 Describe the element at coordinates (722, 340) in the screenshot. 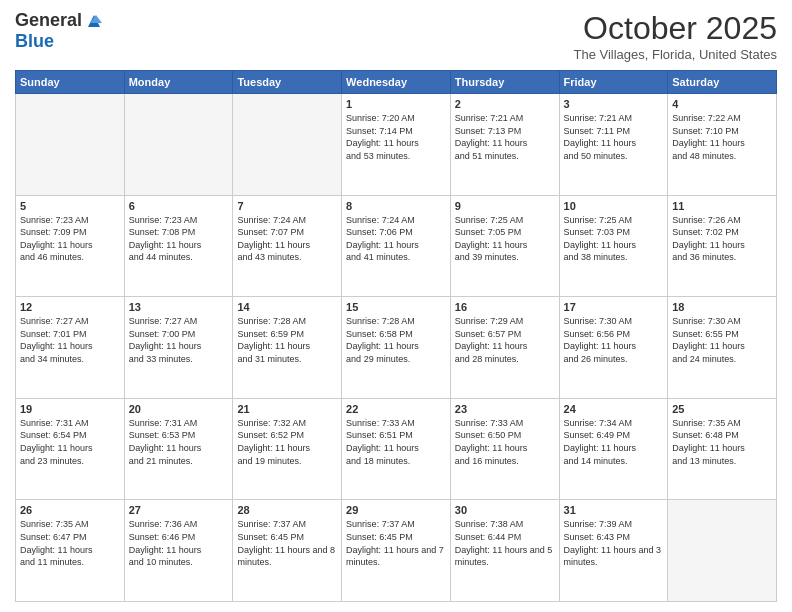

I see `day-info: Sunrise: 7:30 AMSunset: 6:55 PMDaylight:…` at that location.